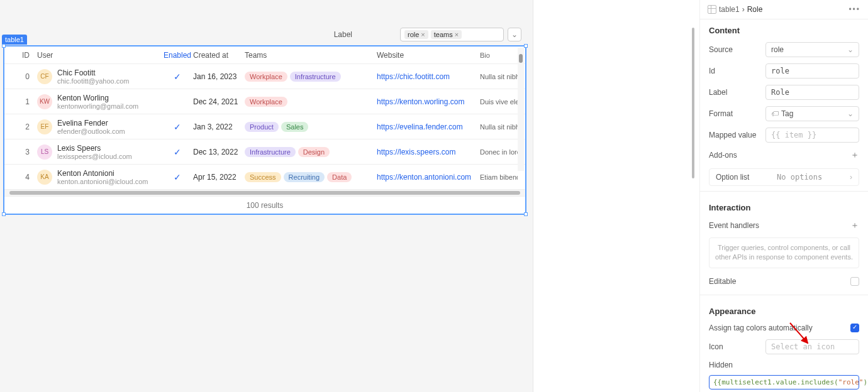  Describe the element at coordinates (265, 55) in the screenshot. I see `table-header: ID User Enabled Created at Teams Website…` at that location.